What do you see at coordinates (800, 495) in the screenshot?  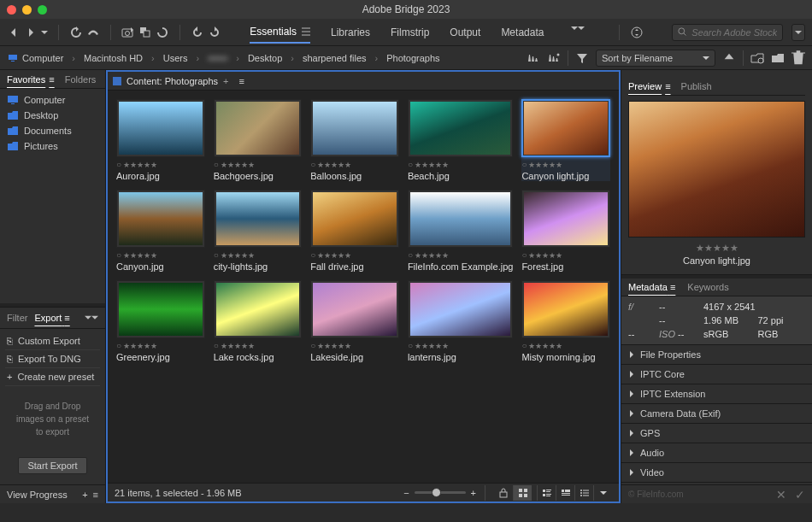 I see `apply-icon: ✓` at bounding box center [800, 495].